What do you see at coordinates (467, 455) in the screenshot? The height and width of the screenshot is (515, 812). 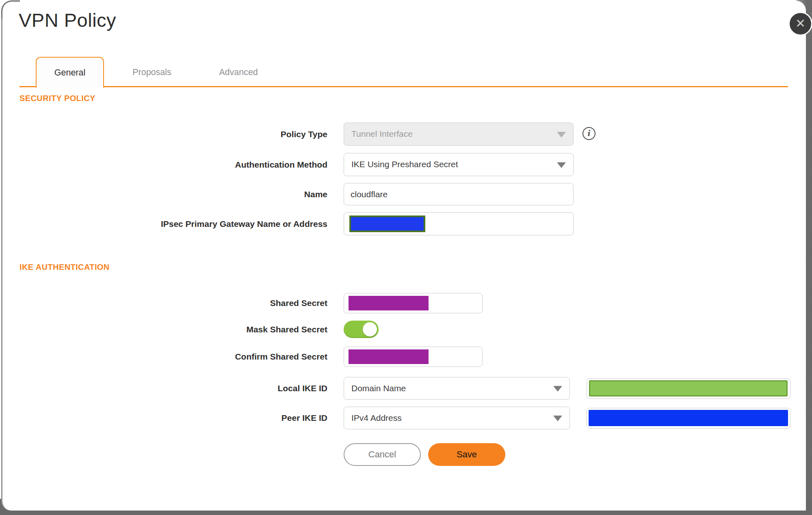 I see `save-button-label: Save` at bounding box center [467, 455].